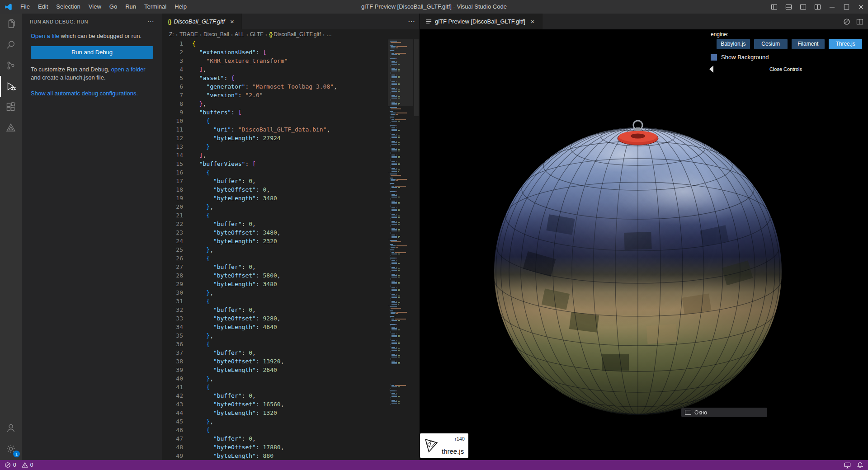  Describe the element at coordinates (401, 249) in the screenshot. I see `minimap` at that location.